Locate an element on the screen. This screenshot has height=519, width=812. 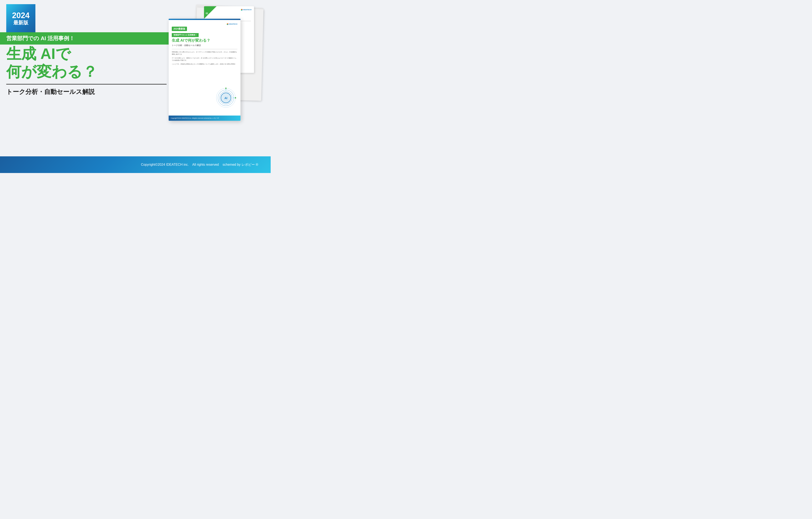
document-area: 01 IDEATECH はじめに・AIと営業の関係 IDEATECH 2024最… is located at coordinates (216, 74).